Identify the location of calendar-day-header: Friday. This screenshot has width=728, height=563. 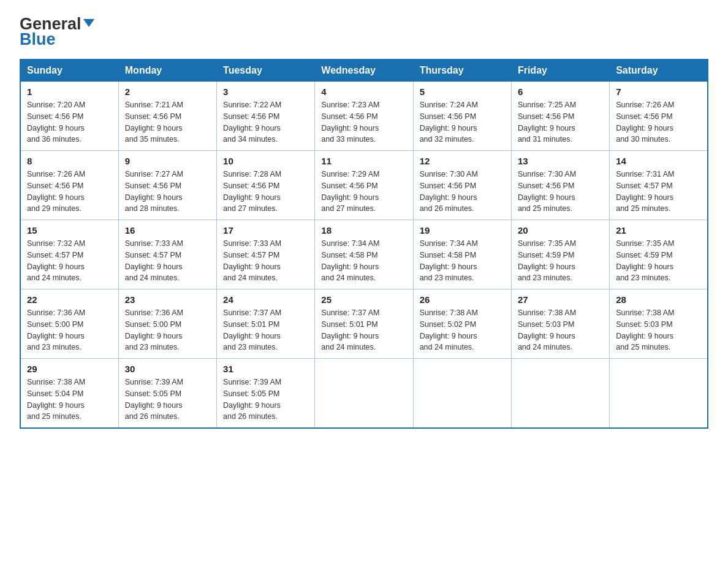
(560, 71).